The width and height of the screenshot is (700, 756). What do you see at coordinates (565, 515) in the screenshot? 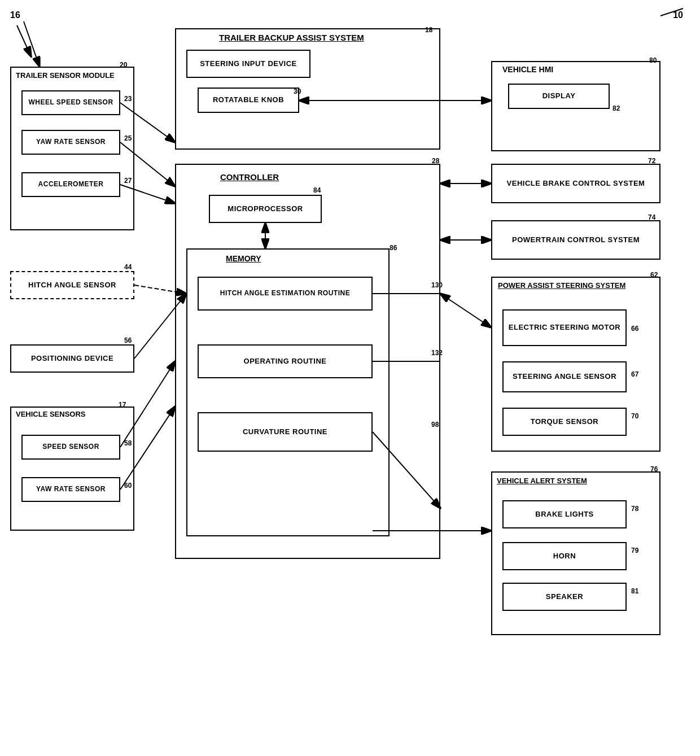
I see `brake-lights-label: BRAKE LIGHTS` at bounding box center [565, 515].